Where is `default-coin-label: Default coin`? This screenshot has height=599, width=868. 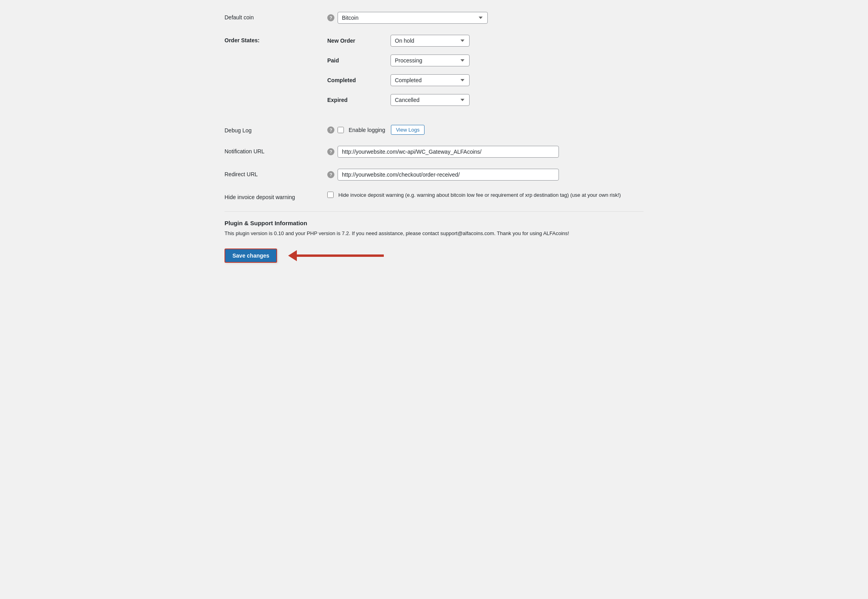
default-coin-label: Default coin is located at coordinates (276, 16).